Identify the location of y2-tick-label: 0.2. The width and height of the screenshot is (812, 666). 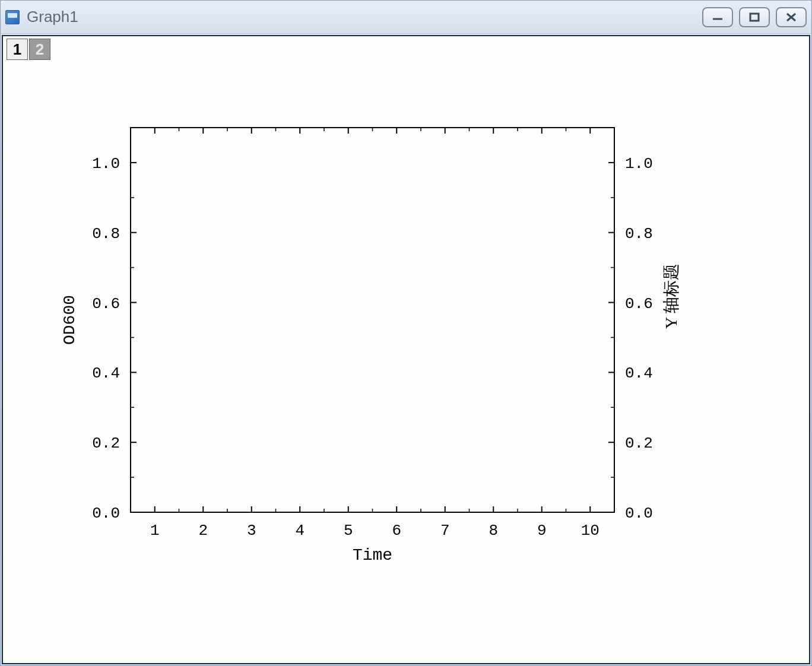
(639, 443).